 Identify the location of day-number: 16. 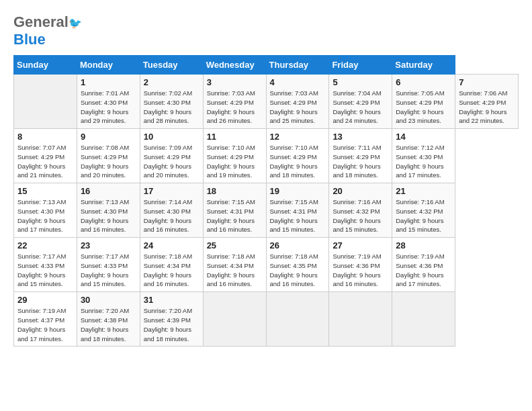
(109, 191).